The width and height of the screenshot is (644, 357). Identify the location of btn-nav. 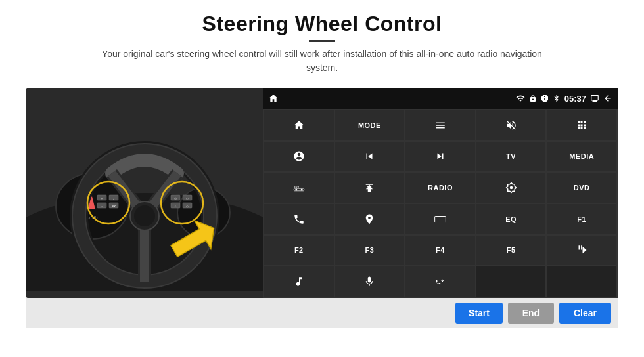
(370, 219).